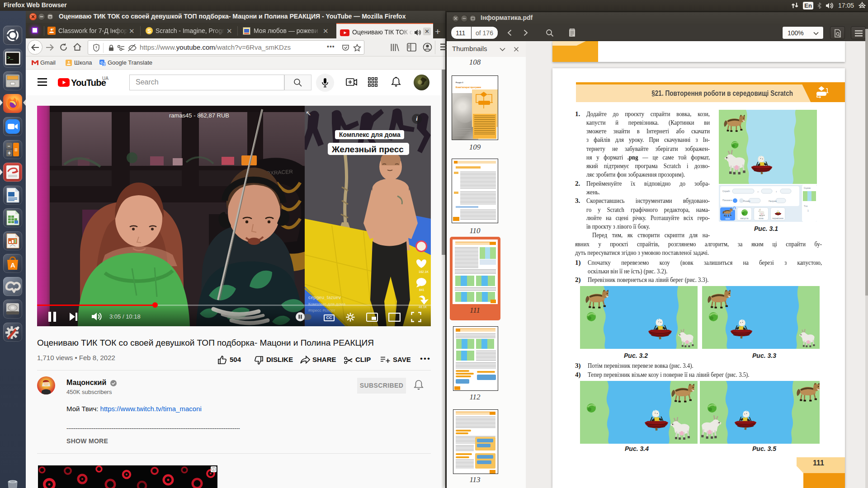  What do you see at coordinates (370, 135) in the screenshot?
I see `svg-text: Комплекс для дома` at bounding box center [370, 135].